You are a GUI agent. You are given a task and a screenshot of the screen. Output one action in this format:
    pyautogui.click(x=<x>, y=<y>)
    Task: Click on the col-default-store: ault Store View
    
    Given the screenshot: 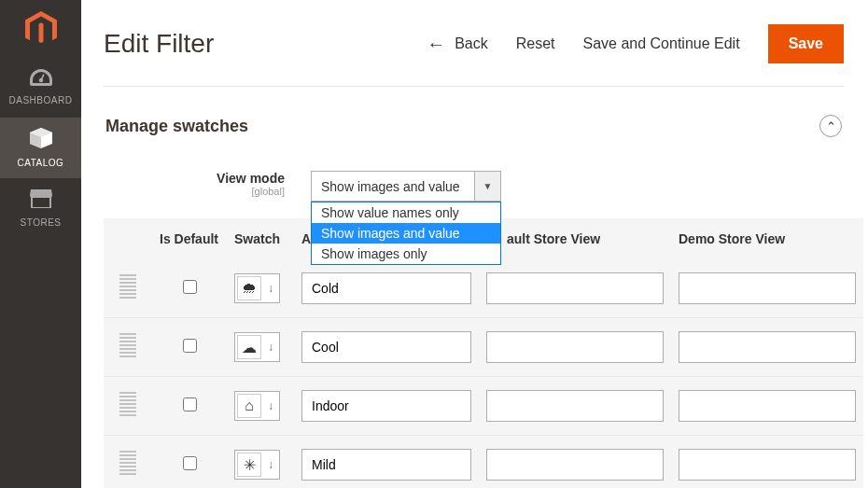 What is the action you would take?
    pyautogui.click(x=575, y=239)
    